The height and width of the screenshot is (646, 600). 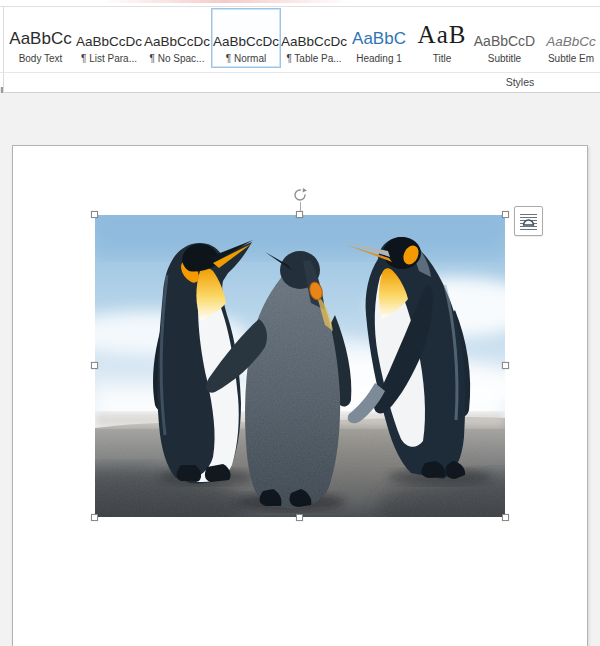 What do you see at coordinates (528, 221) in the screenshot?
I see `layout-options-button` at bounding box center [528, 221].